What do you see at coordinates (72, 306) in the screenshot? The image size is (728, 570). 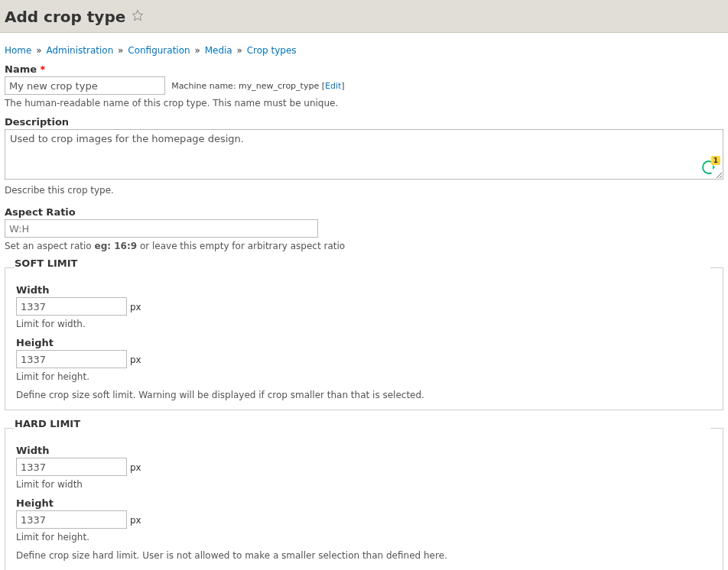 I see `soft-width-input` at bounding box center [72, 306].